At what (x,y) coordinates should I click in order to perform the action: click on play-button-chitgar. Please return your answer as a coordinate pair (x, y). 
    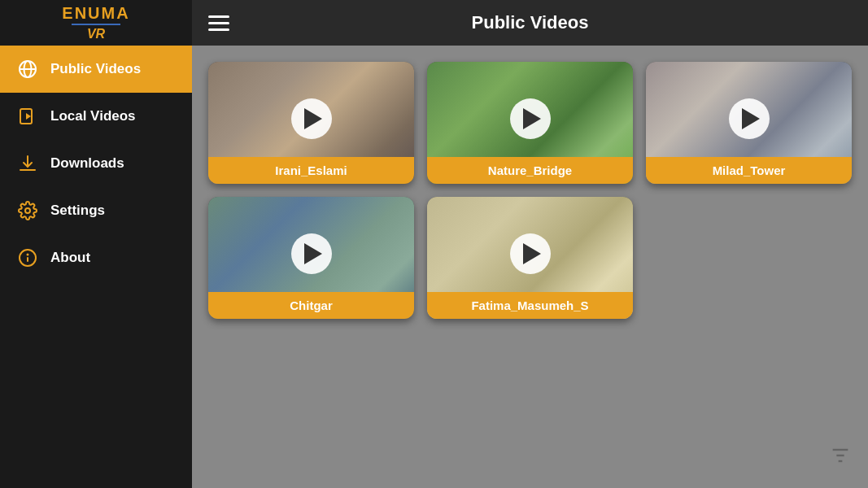
    Looking at the image, I should click on (312, 254).